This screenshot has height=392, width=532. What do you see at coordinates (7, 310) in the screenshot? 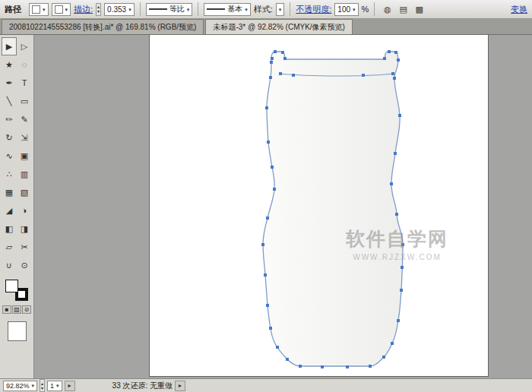
I see `color-mode-button: ■` at bounding box center [7, 310].